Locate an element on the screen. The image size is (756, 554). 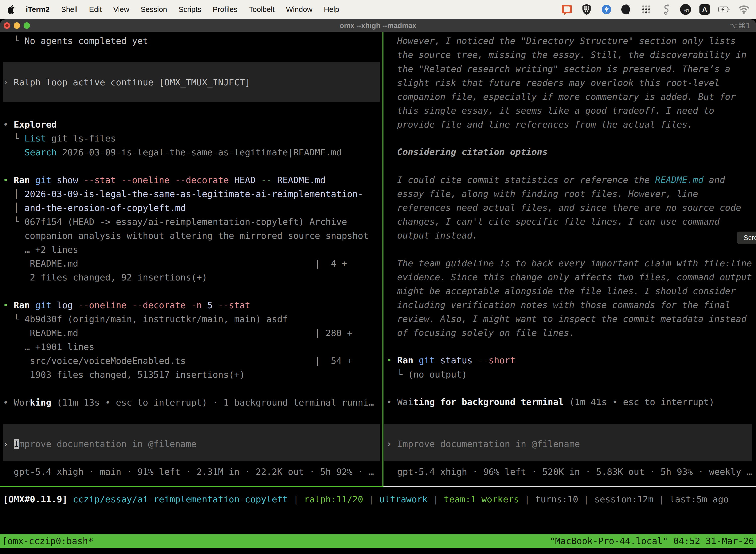
terminal-line: companion analysis without altering the … is located at coordinates (186, 236).